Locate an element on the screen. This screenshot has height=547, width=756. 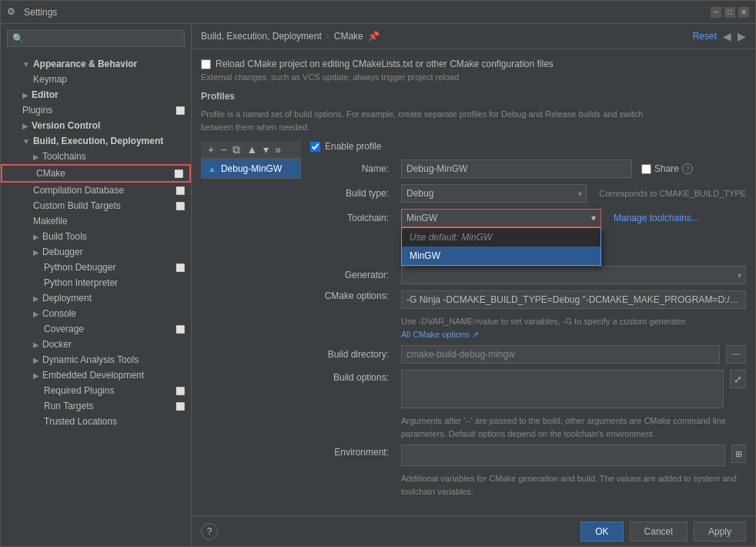
name-row: Name: Share ? is located at coordinates (528, 169).